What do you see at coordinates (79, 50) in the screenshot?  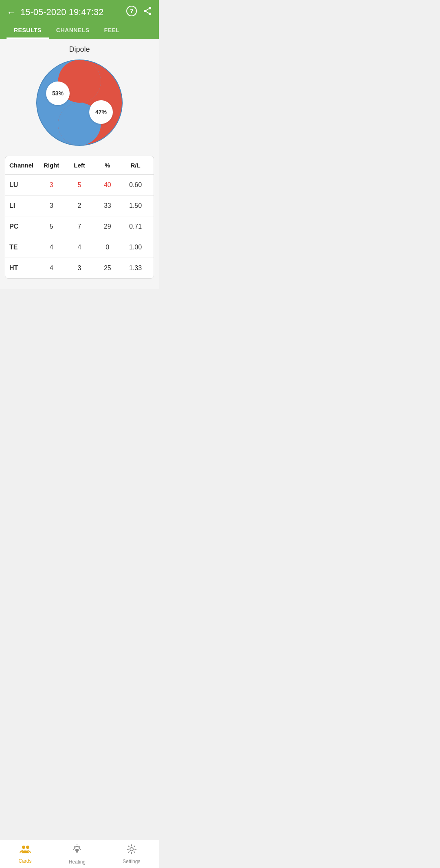 I see `chart-title: Dipole` at bounding box center [79, 50].